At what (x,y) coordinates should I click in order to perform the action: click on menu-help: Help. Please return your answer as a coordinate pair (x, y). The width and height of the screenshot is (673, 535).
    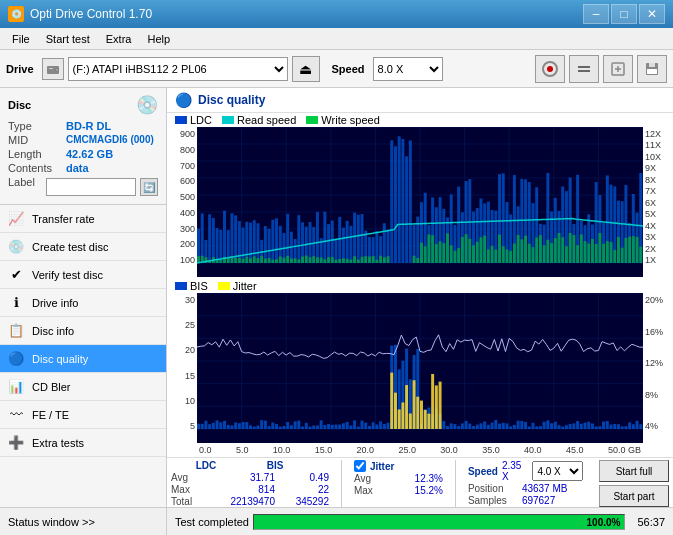
    Looking at the image, I should click on (158, 39).